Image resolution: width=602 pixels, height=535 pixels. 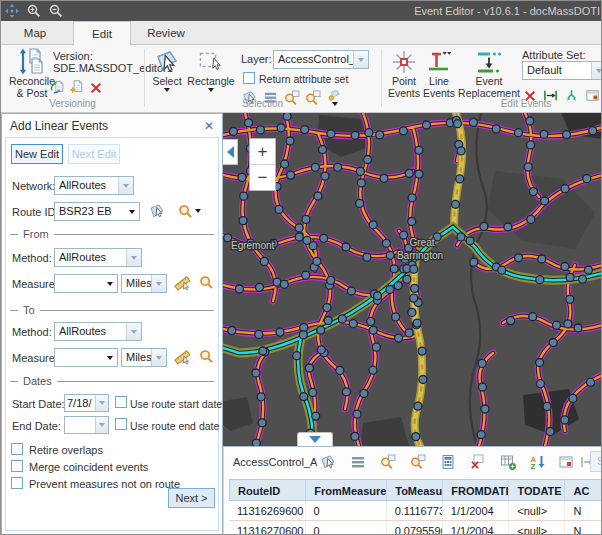 What do you see at coordinates (253, 246) in the screenshot?
I see `place-label-egremont: Egremont` at bounding box center [253, 246].